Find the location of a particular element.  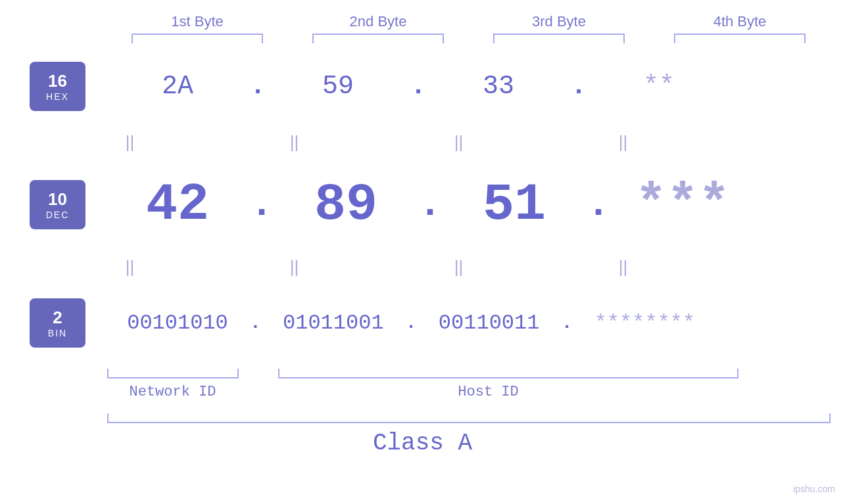

bin-numbers: 00101010 . 01011001 . 00110011 . *******… is located at coordinates (475, 323).